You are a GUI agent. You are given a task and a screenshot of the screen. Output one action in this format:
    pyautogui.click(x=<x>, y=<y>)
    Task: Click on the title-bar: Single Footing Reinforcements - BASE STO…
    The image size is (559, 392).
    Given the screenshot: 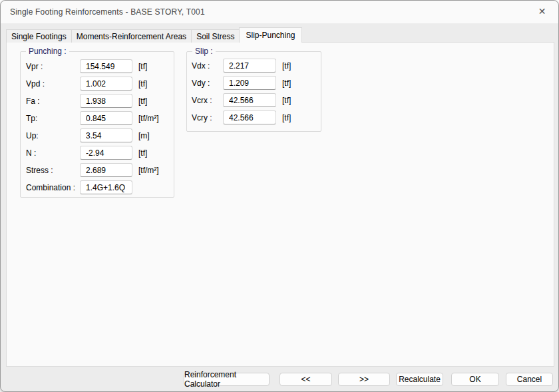 What is the action you would take?
    pyautogui.click(x=280, y=12)
    